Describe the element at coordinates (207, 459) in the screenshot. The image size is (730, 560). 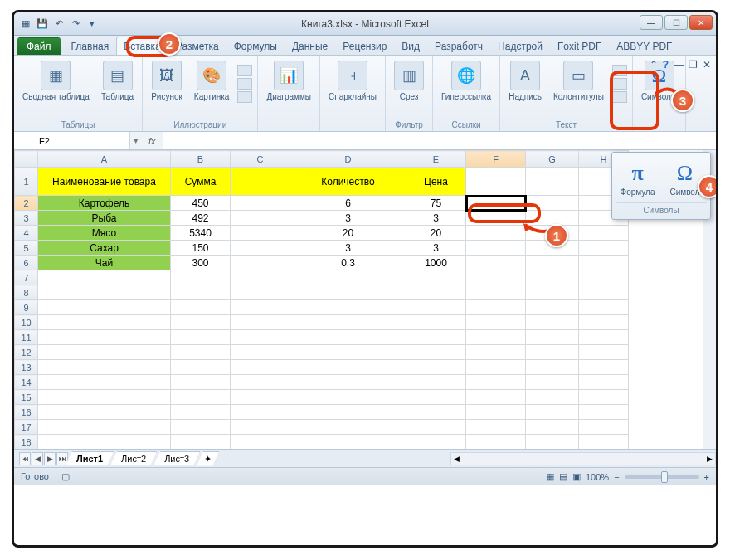
I see `new-sheet-button: ✦` at that location.